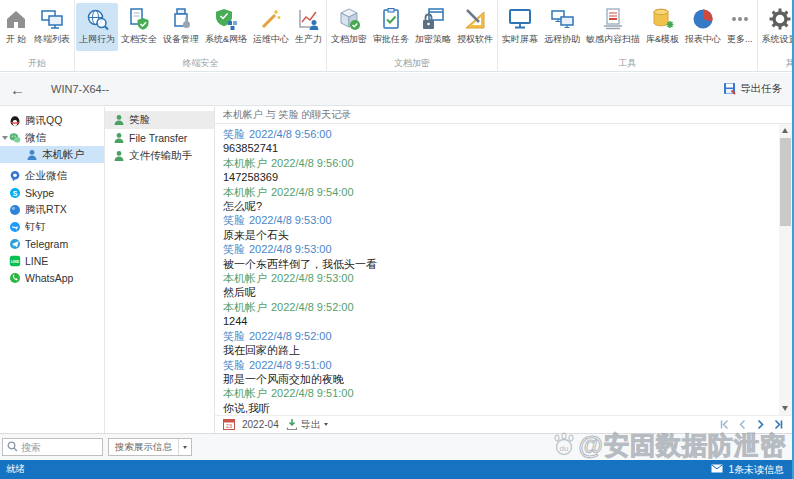  Describe the element at coordinates (504, 424) in the screenshot. I see `chat-footer-bar: 23 2022-04 导出` at that location.